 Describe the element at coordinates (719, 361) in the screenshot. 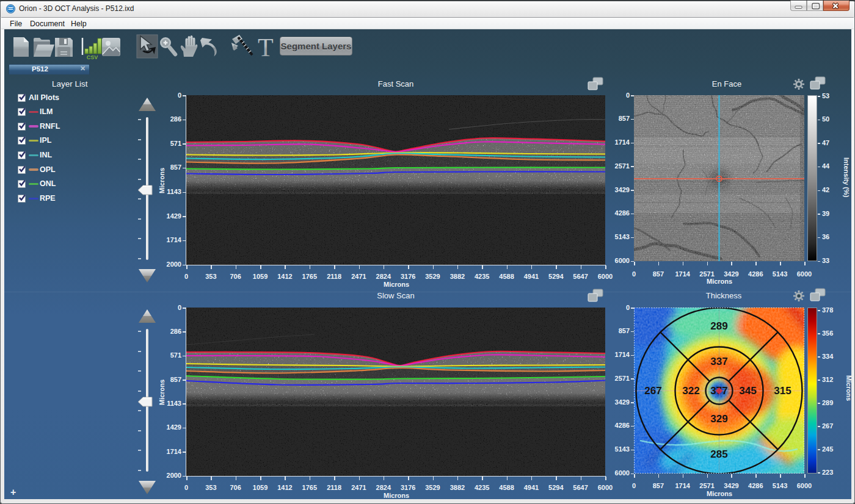

I see `svg-text: 337` at that location.